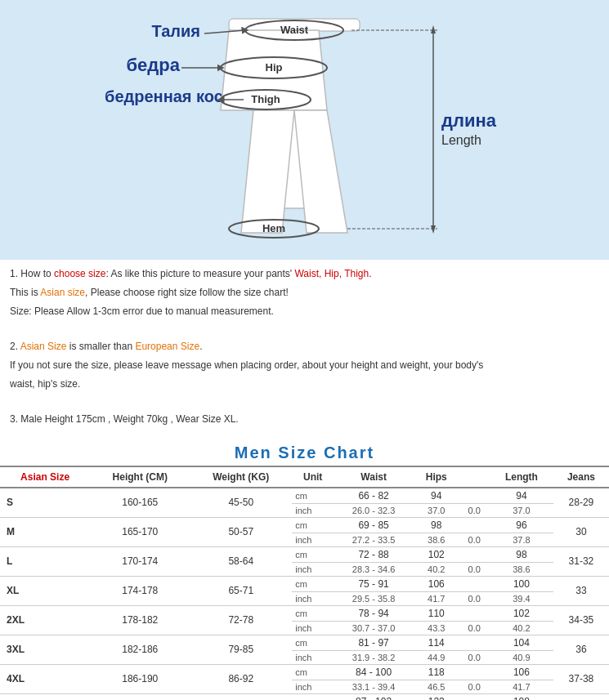 The image size is (609, 700). What do you see at coordinates (522, 496) in the screenshot?
I see `cell-length-cm: 94` at bounding box center [522, 496].